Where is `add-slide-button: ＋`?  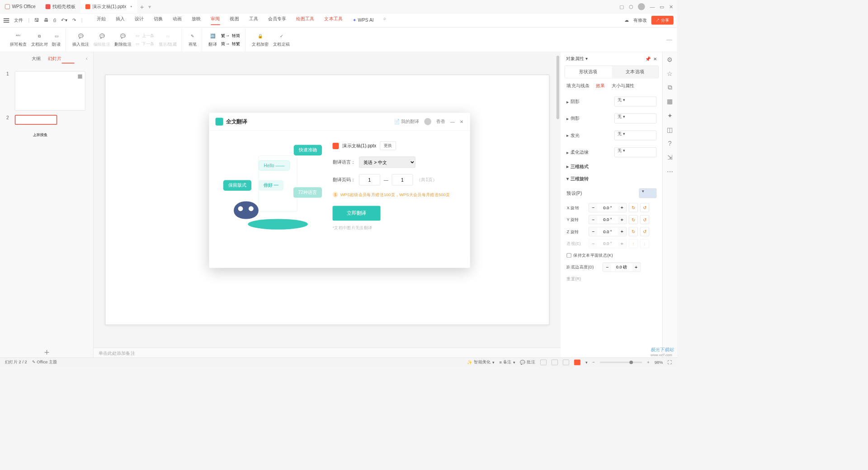
add-slide-button: ＋ is located at coordinates (47, 352).